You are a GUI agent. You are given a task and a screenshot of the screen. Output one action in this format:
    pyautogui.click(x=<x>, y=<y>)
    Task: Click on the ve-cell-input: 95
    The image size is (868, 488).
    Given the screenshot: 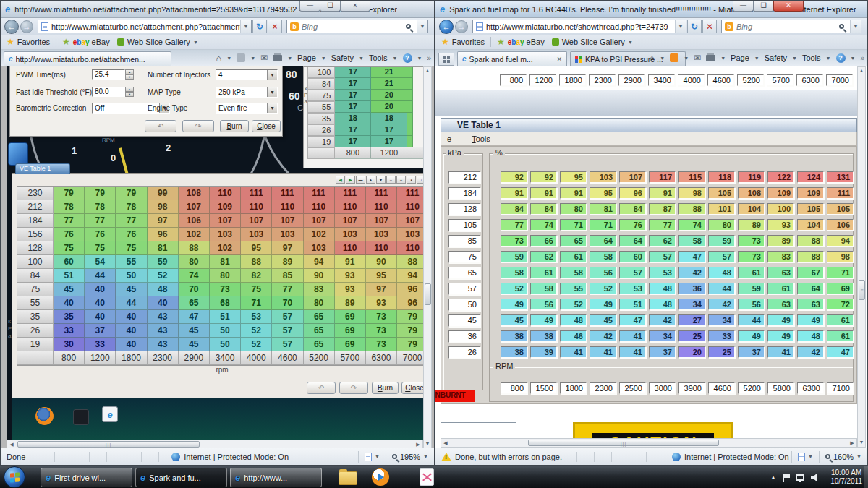 What is the action you would take?
    pyautogui.click(x=573, y=177)
    